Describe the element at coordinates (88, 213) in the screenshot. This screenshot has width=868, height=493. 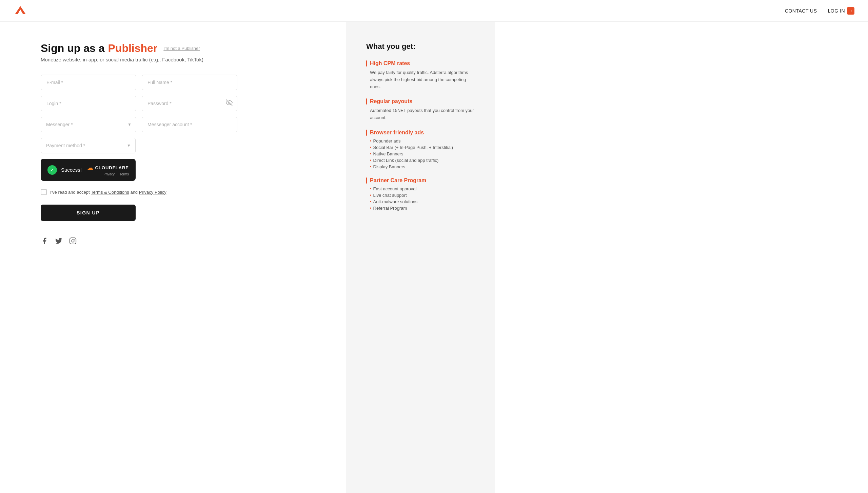
I see `signup-button: SIGN UP` at that location.